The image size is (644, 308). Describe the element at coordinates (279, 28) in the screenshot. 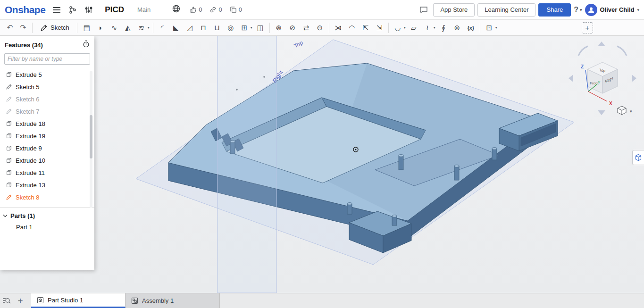

I see `tool-boolean: ⊛` at that location.